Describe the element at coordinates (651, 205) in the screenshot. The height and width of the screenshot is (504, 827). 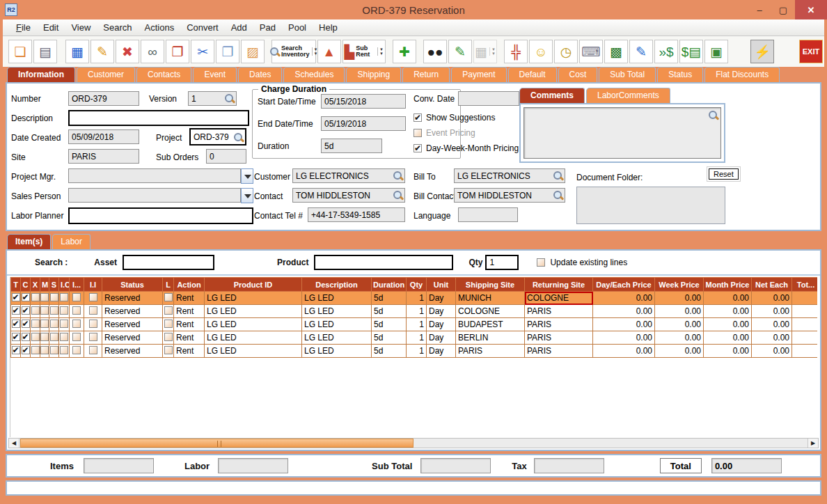
I see `document-folder-area` at that location.